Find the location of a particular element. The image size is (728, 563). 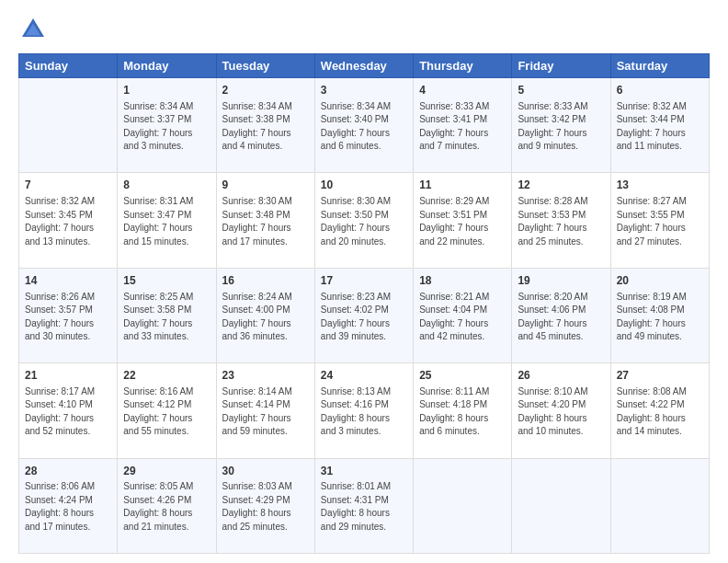

day-number: 20 is located at coordinates (660, 282).